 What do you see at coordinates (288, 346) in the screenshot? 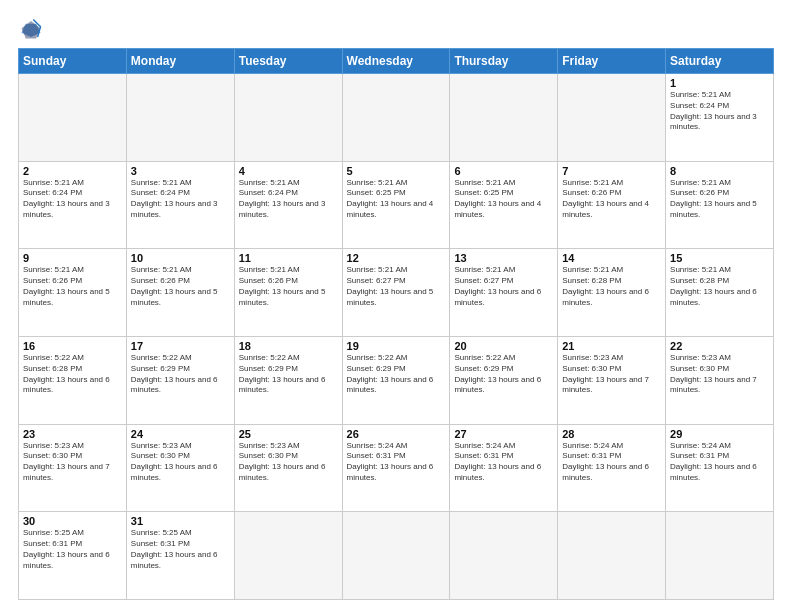
I see `day-number: 18` at bounding box center [288, 346].